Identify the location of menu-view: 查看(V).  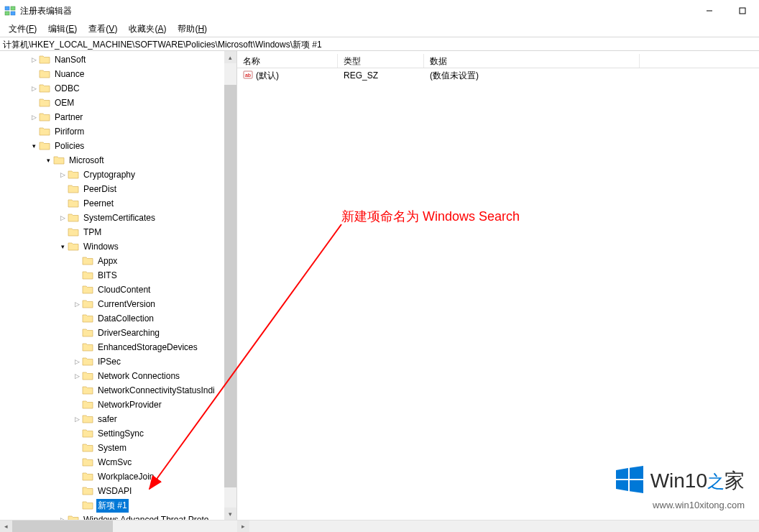
(103, 29).